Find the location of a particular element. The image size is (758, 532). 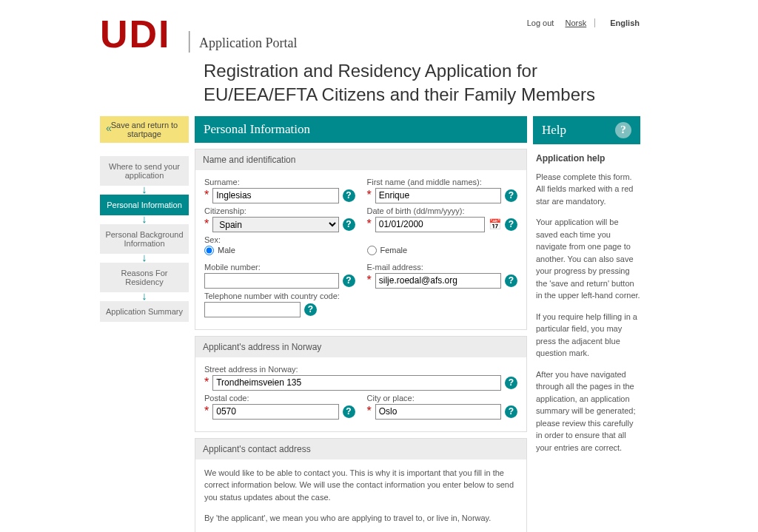

contact-para2: By 'the applicant', we mean you who are … is located at coordinates (361, 518).